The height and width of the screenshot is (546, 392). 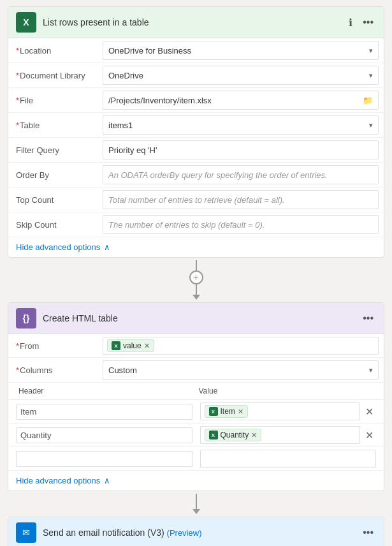 I want to click on top-count-input: Total number of entries to retrieve (def…, so click(x=241, y=200).